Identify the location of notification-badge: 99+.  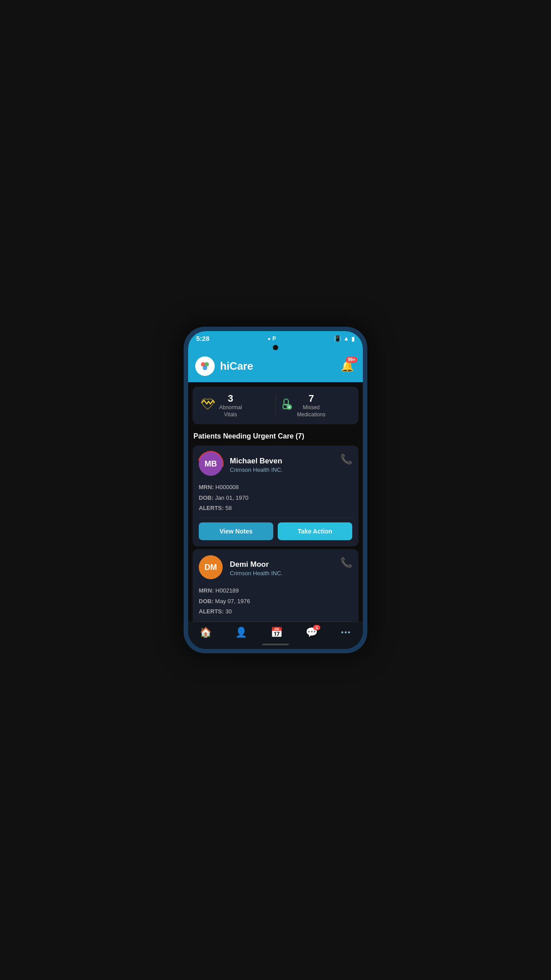
(351, 360).